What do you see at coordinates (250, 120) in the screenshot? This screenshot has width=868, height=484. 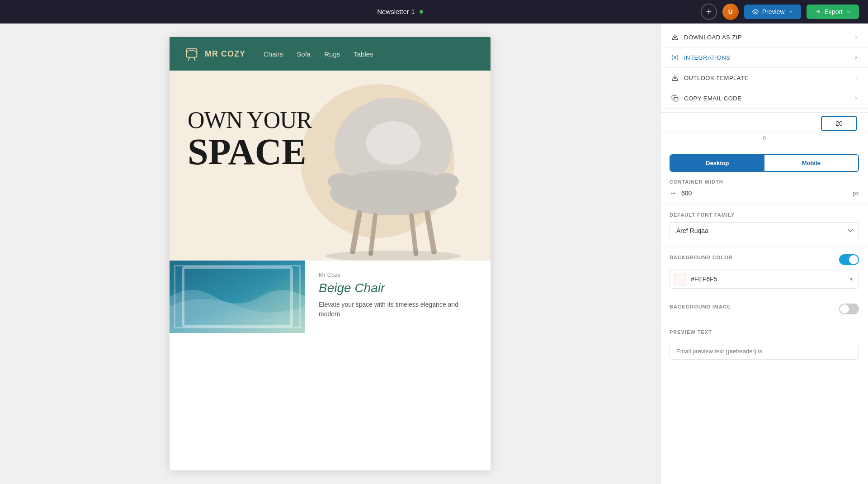 I see `hero-line1: OWN YOUR` at bounding box center [250, 120].